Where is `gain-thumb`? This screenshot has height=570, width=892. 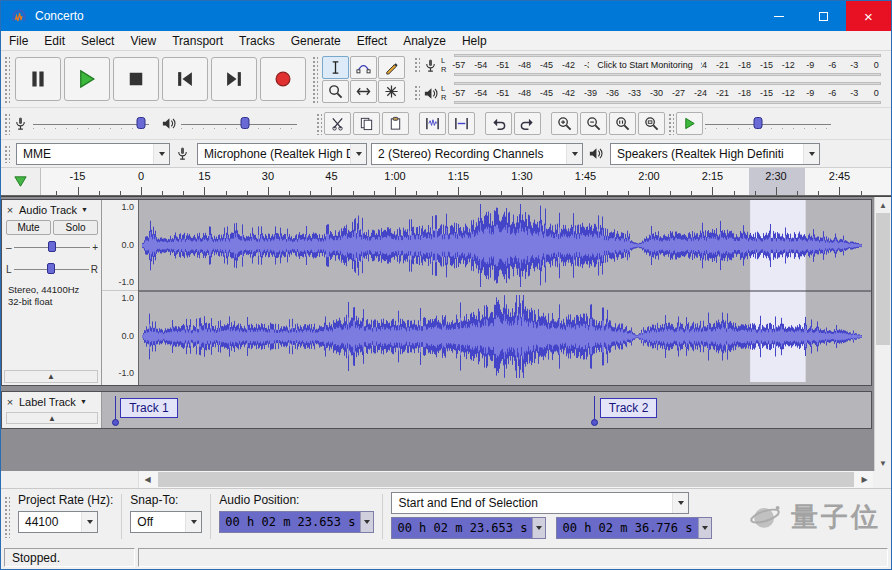 gain-thumb is located at coordinates (52, 246).